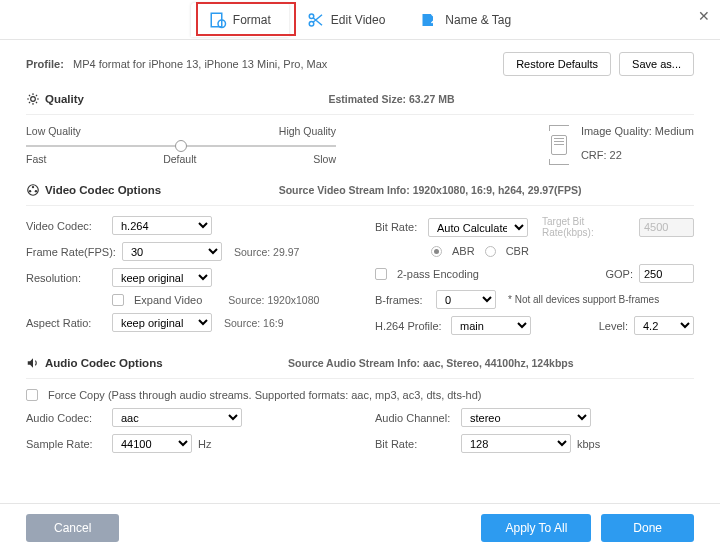 The width and height of the screenshot is (720, 551). What do you see at coordinates (526, 418) in the screenshot?
I see `audio-channel-select: stereo` at bounding box center [526, 418].